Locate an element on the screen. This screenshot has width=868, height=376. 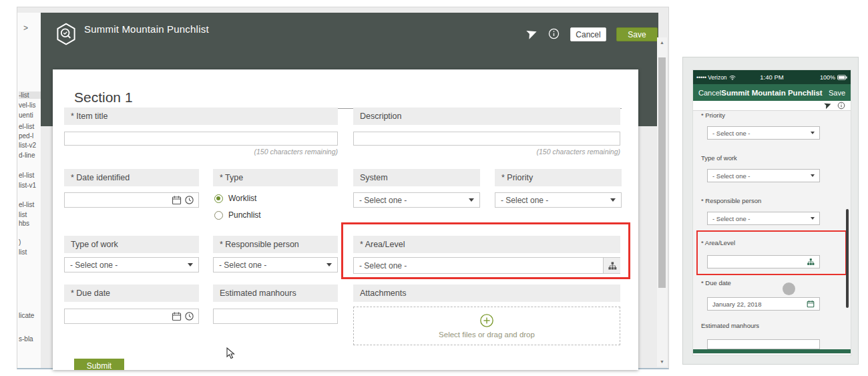
radio-unselected-icon is located at coordinates (219, 215).